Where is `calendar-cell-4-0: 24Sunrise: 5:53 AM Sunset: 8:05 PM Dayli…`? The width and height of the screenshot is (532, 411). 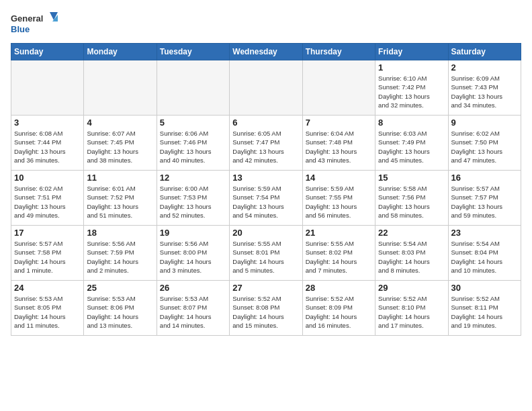 calendar-cell-4-0: 24Sunrise: 5:53 AM Sunset: 8:05 PM Dayli… is located at coordinates (48, 308).